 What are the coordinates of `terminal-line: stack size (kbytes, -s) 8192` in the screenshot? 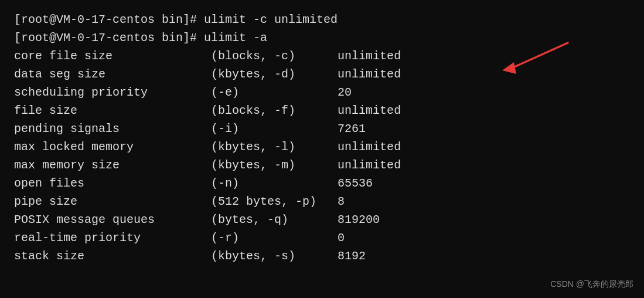 It's located at (322, 256).